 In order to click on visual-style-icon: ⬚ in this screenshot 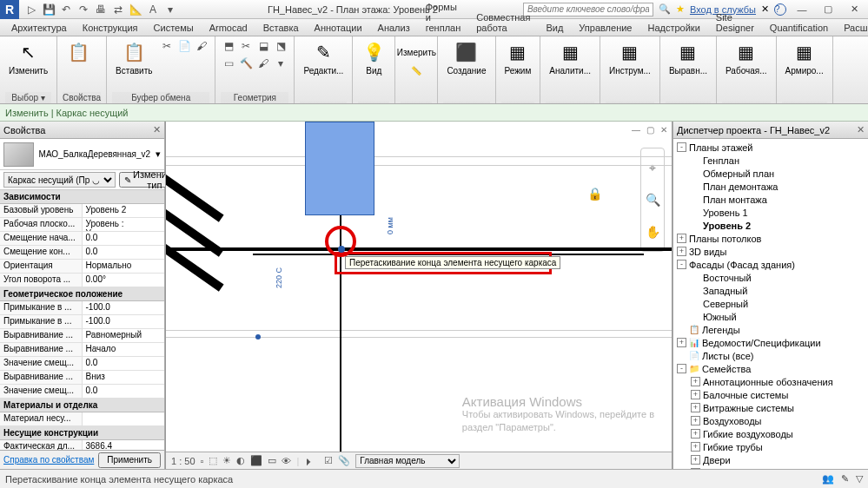, I will do `click(213, 460)`.